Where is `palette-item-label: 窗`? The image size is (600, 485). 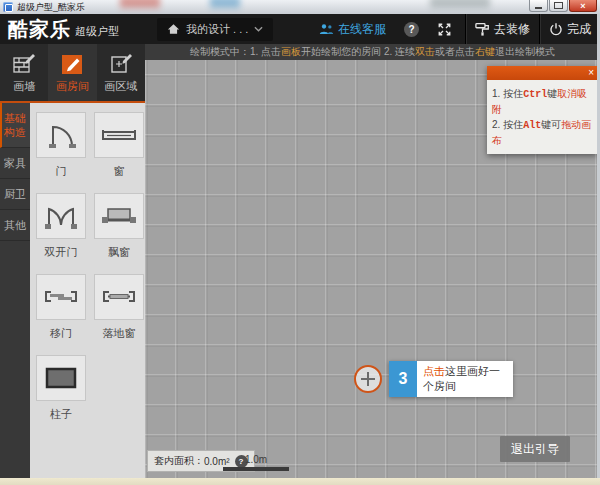 palette-item-label: 窗 is located at coordinates (120, 172).